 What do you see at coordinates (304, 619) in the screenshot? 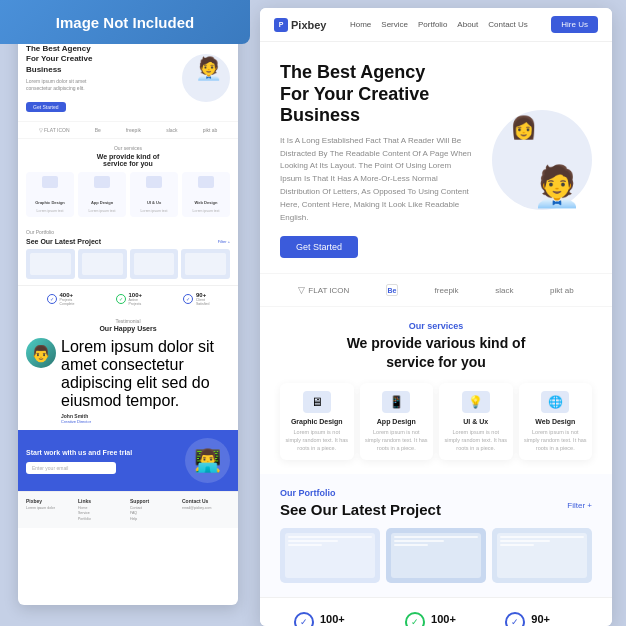
I see `check-projects-icon: ✓` at bounding box center [304, 619].